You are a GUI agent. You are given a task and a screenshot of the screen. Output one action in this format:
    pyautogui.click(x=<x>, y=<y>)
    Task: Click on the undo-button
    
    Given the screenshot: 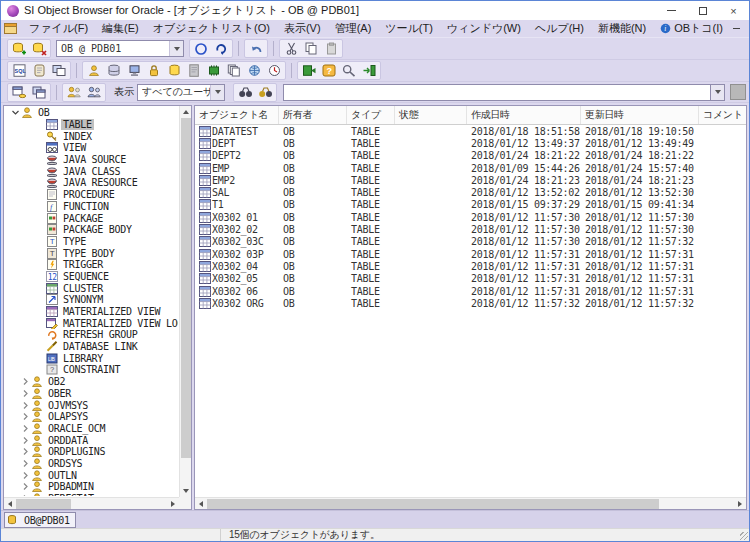 What is the action you would take?
    pyautogui.click(x=256, y=48)
    